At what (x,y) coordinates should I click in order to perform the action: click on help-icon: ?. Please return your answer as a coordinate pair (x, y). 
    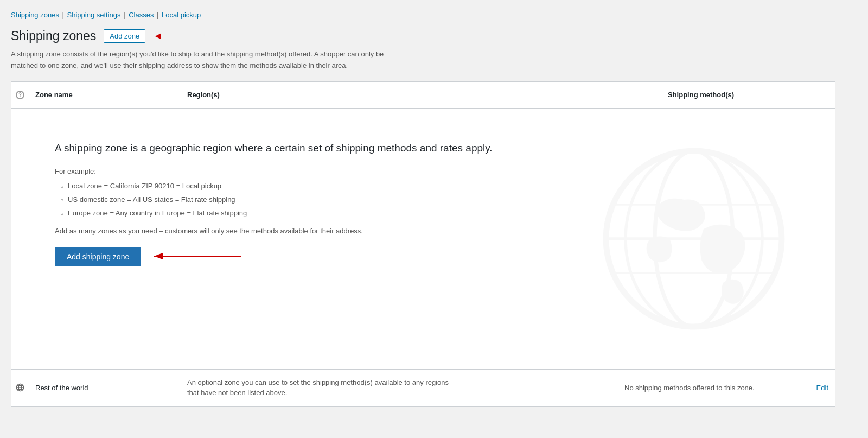
    Looking at the image, I should click on (20, 95).